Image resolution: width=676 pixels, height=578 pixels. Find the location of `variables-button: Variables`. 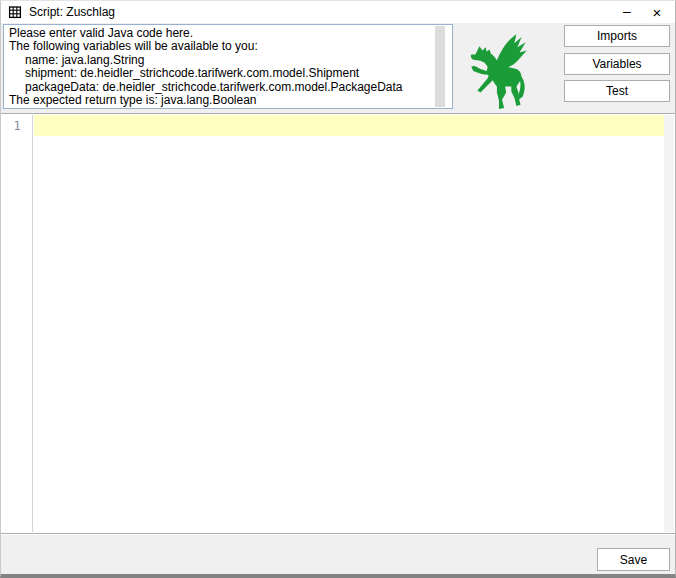

variables-button: Variables is located at coordinates (617, 64).